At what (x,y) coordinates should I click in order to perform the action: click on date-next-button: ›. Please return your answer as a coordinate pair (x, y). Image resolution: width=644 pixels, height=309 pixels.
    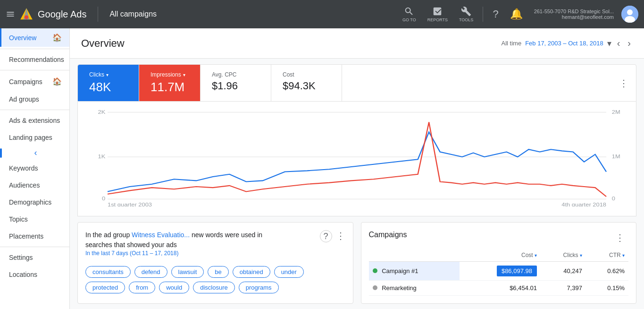
    Looking at the image, I should click on (629, 43).